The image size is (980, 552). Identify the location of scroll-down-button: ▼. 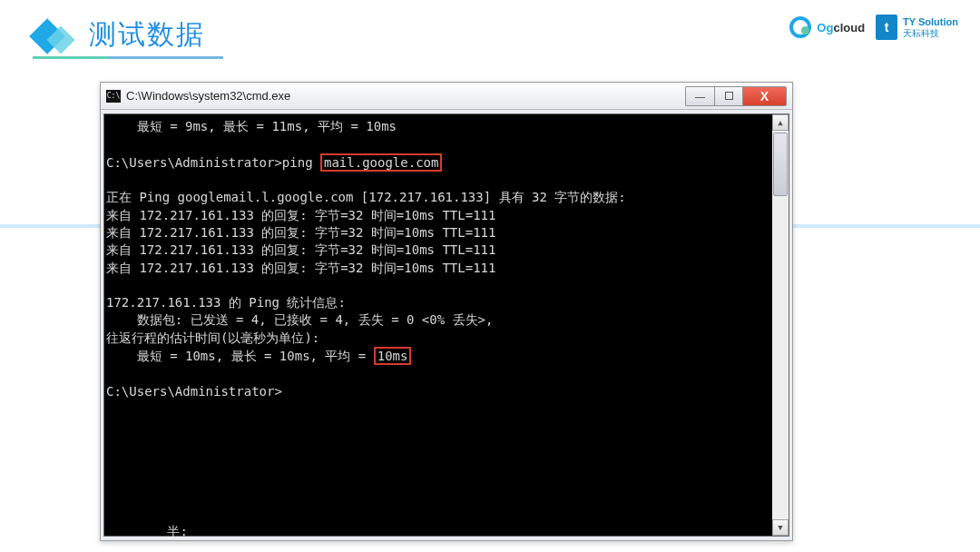
(780, 527).